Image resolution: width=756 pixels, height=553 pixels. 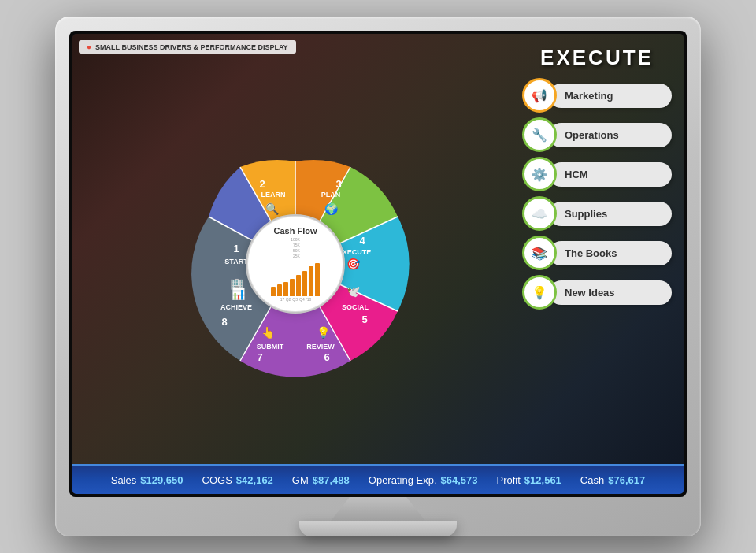 What do you see at coordinates (362, 241) in the screenshot?
I see `number-execute: 4` at bounding box center [362, 241].